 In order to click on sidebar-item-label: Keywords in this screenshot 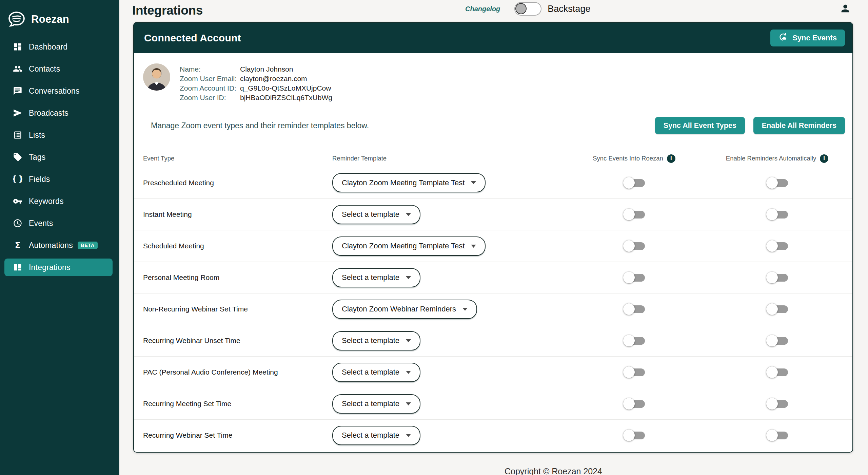, I will do `click(46, 202)`.